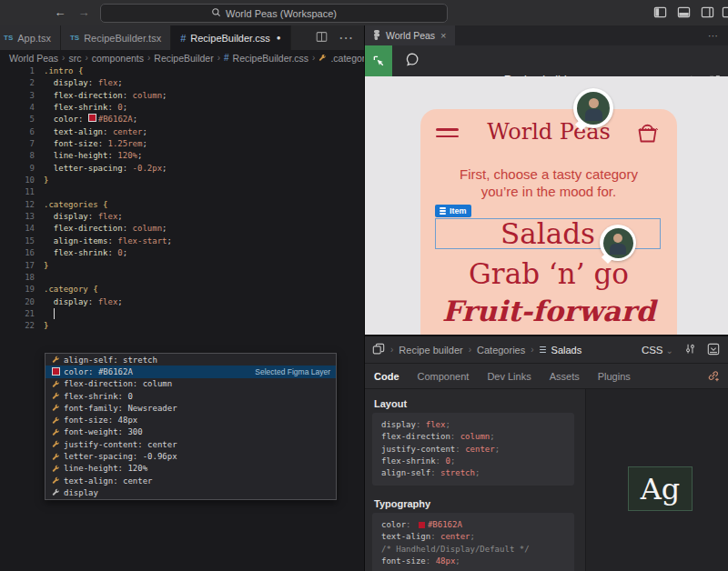 The image size is (728, 571). Describe the element at coordinates (182, 156) in the screenshot. I see `code-line: 8 line-height: 120%;` at that location.